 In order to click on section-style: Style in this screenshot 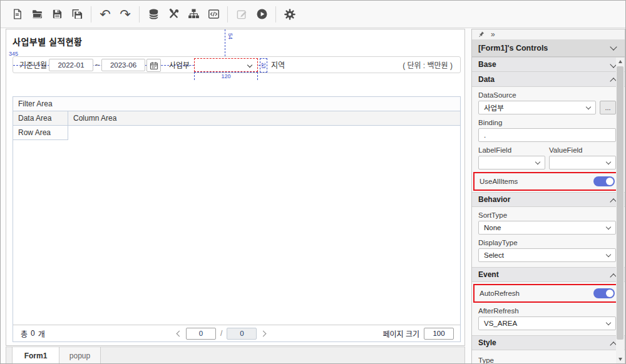, I will do `click(548, 343)`.